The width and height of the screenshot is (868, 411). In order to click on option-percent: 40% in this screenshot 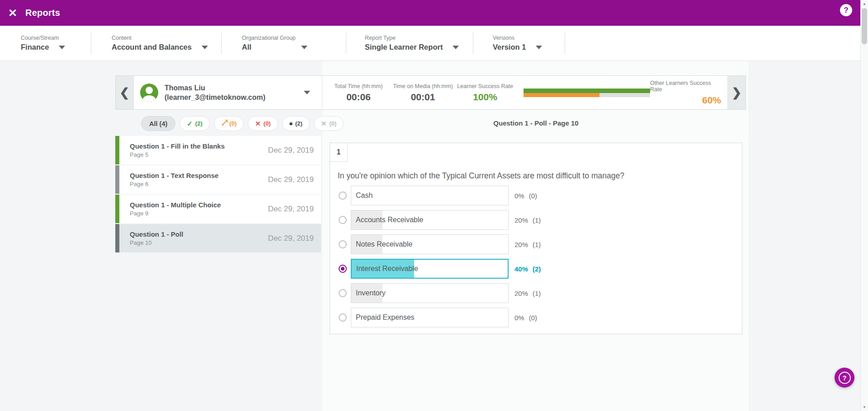, I will do `click(521, 269)`.